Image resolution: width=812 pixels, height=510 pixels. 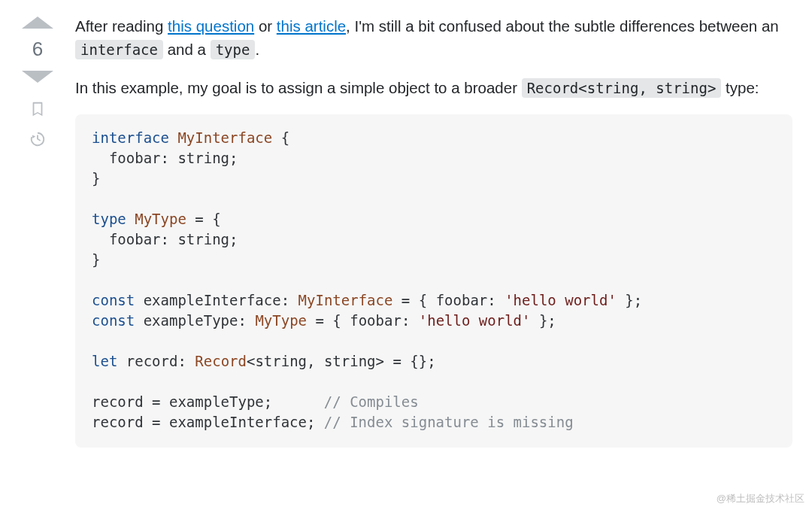 What do you see at coordinates (298, 87) in the screenshot?
I see `text: In this example, my goal is to assign a …` at bounding box center [298, 87].